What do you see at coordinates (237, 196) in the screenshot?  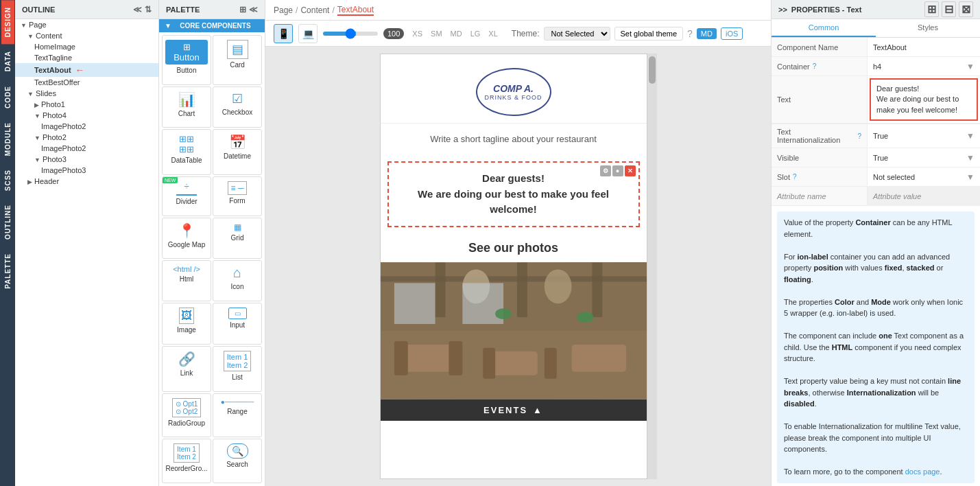 I see `palette-form: ≡ ─ Form` at bounding box center [237, 196].